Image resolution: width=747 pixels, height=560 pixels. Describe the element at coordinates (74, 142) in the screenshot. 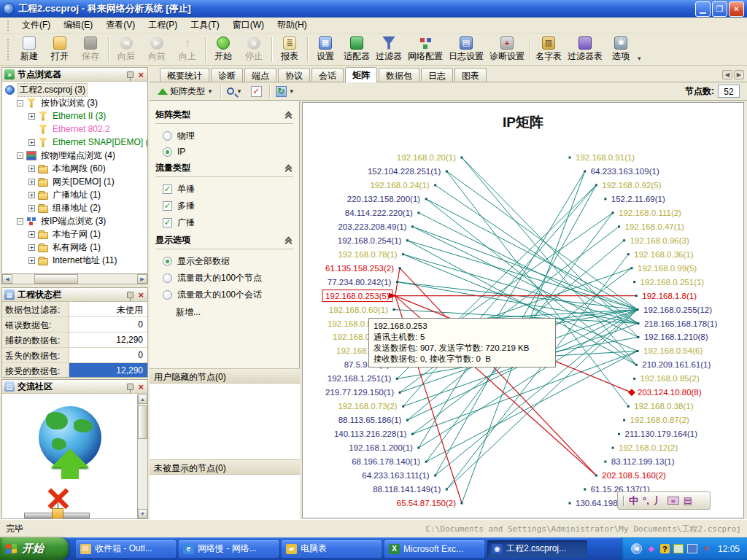

I see `tree-row-5: +Ethernet SNAP[DEMO] (1` at that location.